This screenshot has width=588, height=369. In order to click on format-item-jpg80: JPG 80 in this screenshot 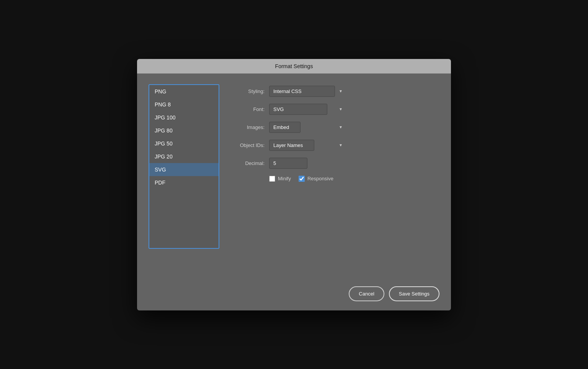, I will do `click(184, 131)`.